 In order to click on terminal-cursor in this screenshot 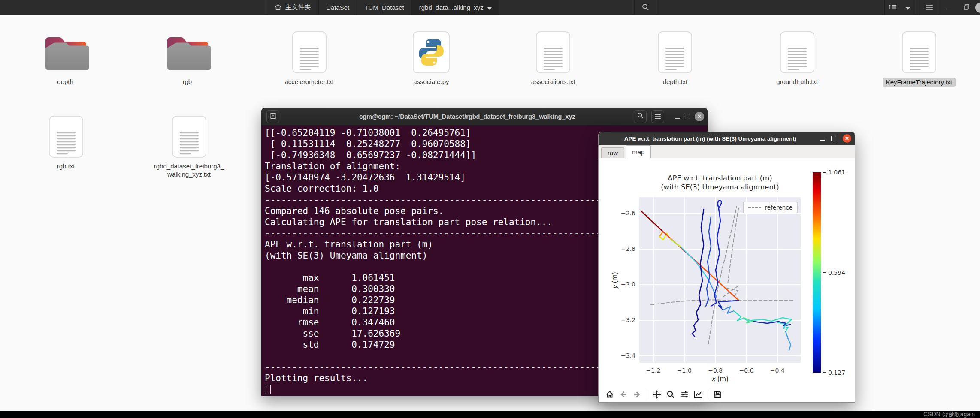, I will do `click(268, 389)`.